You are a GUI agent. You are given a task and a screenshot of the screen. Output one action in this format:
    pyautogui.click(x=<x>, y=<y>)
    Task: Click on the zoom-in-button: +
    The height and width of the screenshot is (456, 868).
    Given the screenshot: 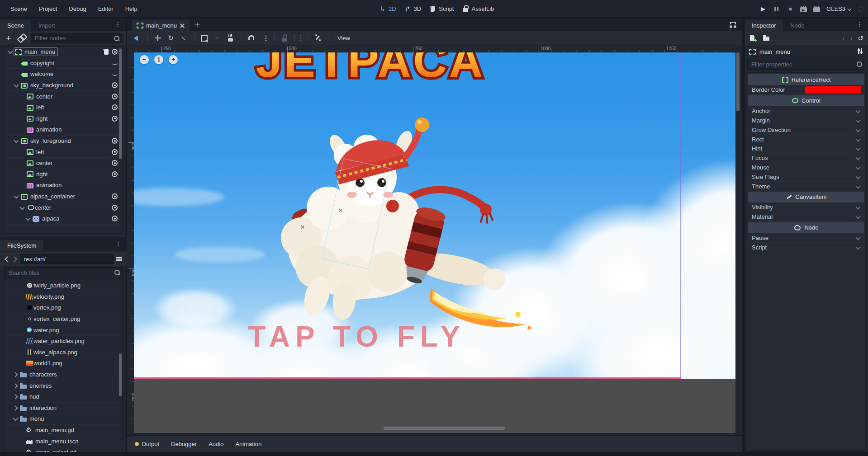 What is the action you would take?
    pyautogui.click(x=173, y=60)
    